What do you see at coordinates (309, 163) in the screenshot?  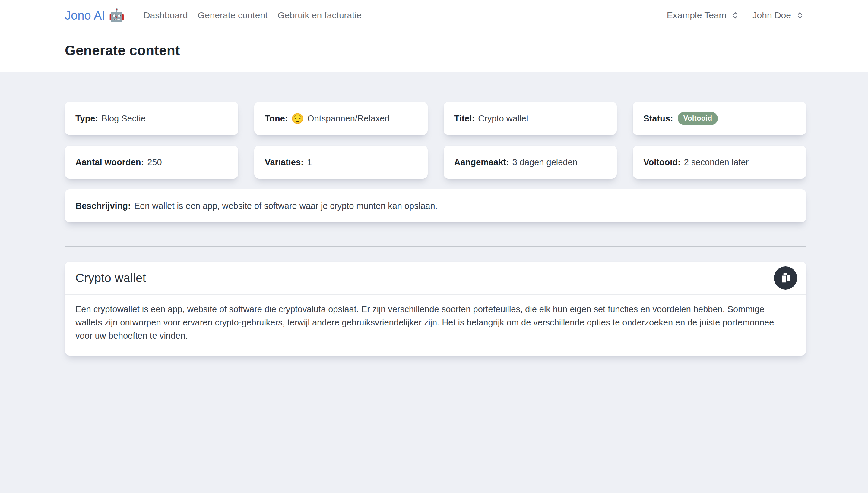 I see `detail-value: 1` at bounding box center [309, 163].